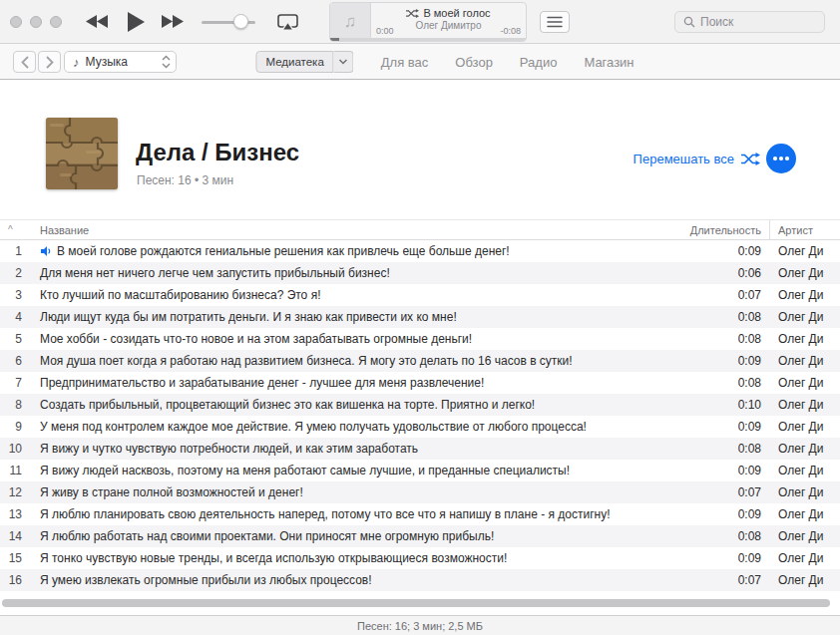  I want to click on play-button, so click(136, 22).